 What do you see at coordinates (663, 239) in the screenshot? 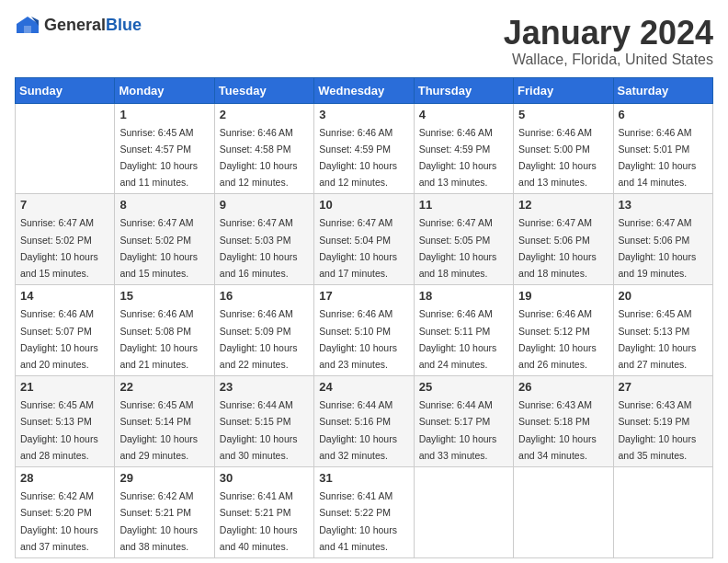
I see `calendar-cell: 13 Sunrise: 6:47 AMSunset: 5:06 PMDaylig…` at bounding box center [663, 239].